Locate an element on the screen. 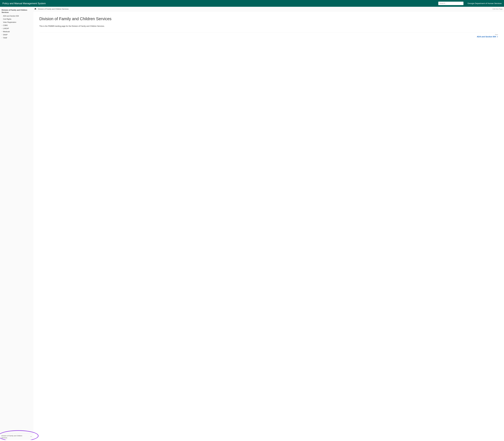  breadcrumb: Division of Family and Children Services is located at coordinates (53, 9).